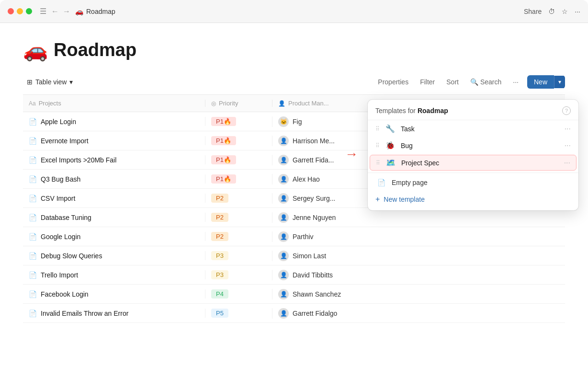 The width and height of the screenshot is (588, 368). I want to click on template-name: Project Spec, so click(420, 163).